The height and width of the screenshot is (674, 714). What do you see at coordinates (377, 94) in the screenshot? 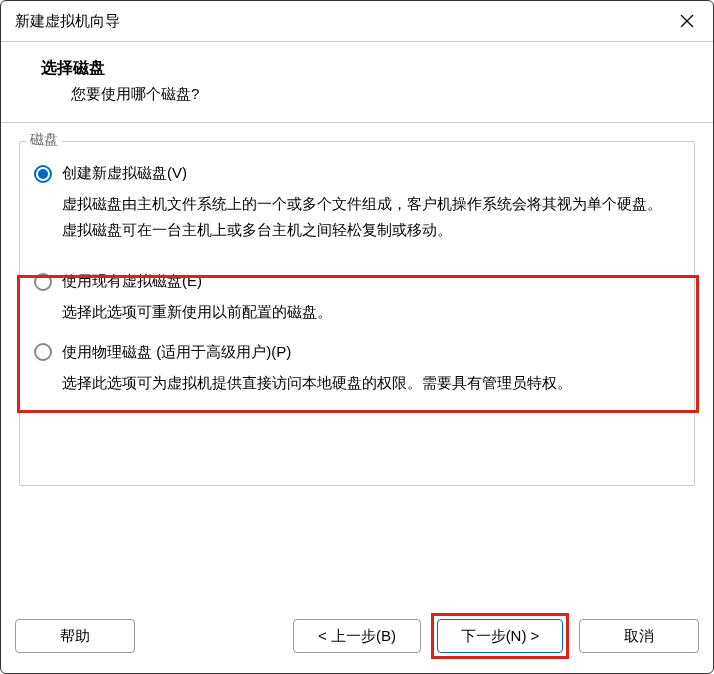
I see `page-subtitle: 您要使用哪个磁盘?` at bounding box center [377, 94].